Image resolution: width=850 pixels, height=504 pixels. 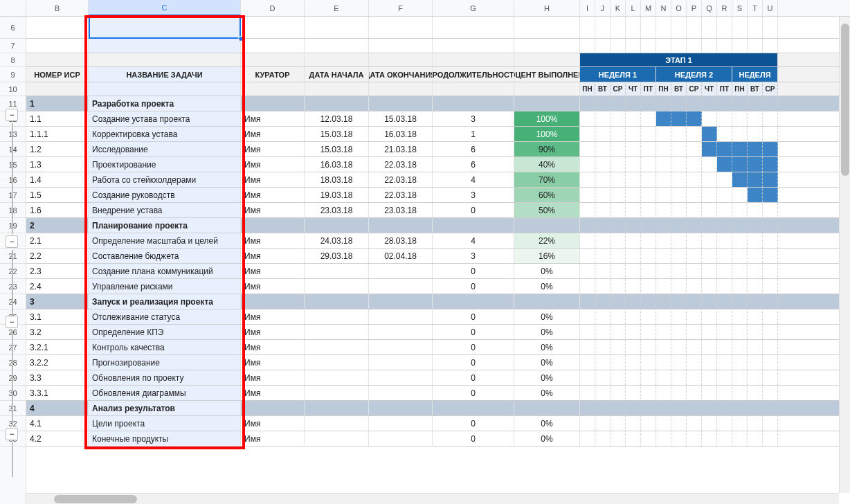 What do you see at coordinates (165, 134) in the screenshot?
I see `task-cell: Корректировка устава` at bounding box center [165, 134].